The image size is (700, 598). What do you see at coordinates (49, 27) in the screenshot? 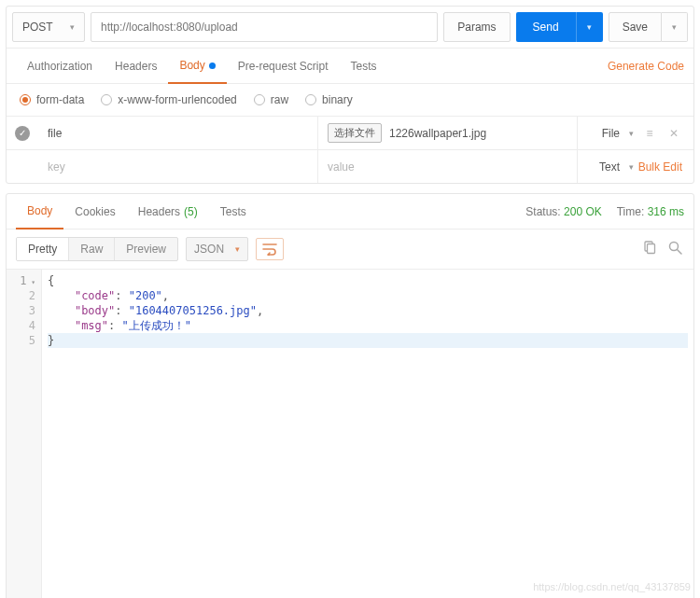
I see `method-dropdown: POST ▾` at bounding box center [49, 27].